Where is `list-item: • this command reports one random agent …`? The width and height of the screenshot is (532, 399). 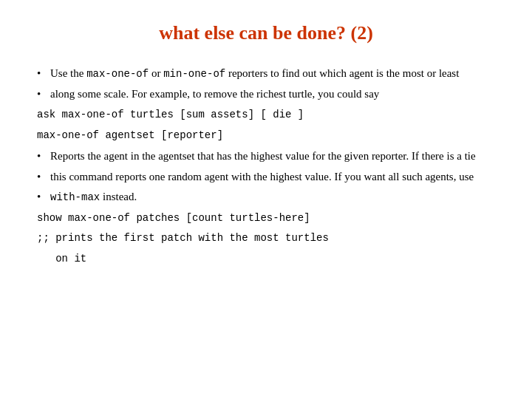 list-item: • this command reports one random agent … is located at coordinates (266, 177).